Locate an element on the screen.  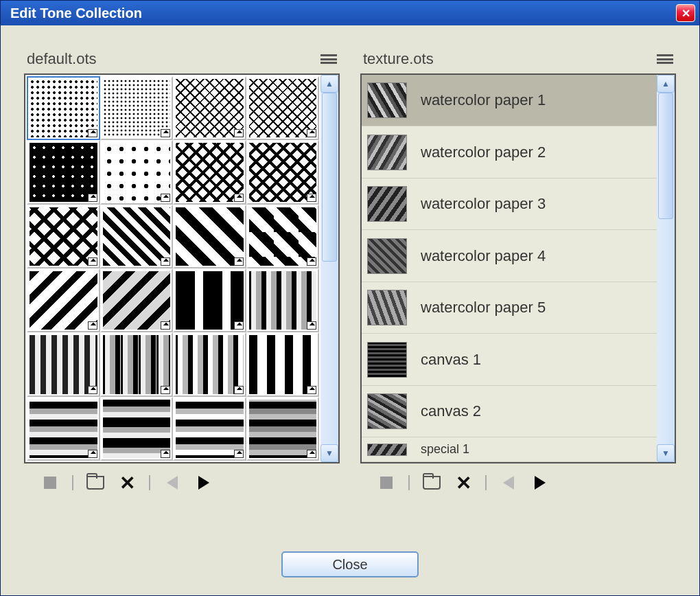
list-item: watercolor paper 3 is located at coordinates (509, 205).